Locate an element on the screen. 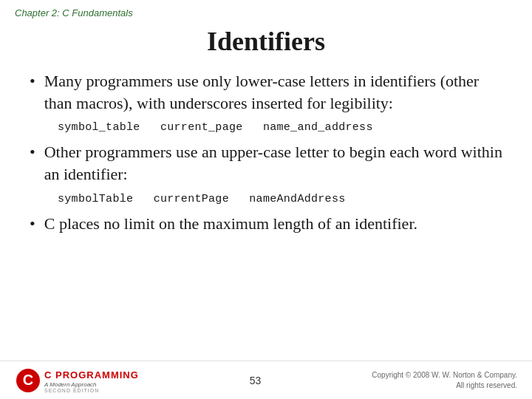 The width and height of the screenshot is (532, 399). bullet-item-2: • Other programmers use an upper-case le… is located at coordinates (266, 163).